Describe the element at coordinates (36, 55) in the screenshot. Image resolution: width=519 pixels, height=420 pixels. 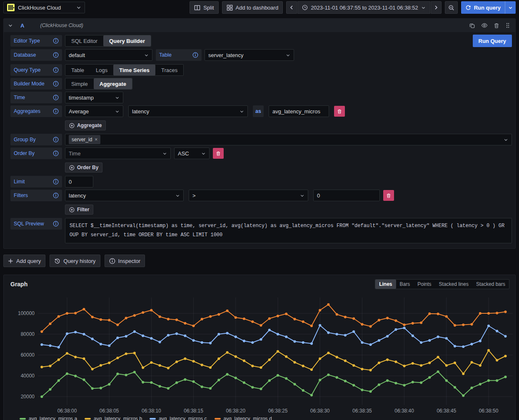
I see `field-label-database: Database` at that location.